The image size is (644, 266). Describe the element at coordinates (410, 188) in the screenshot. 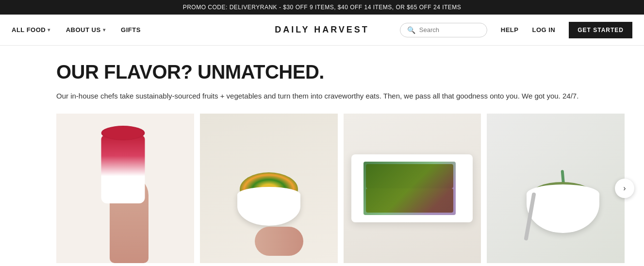

I see `greens-element` at that location.